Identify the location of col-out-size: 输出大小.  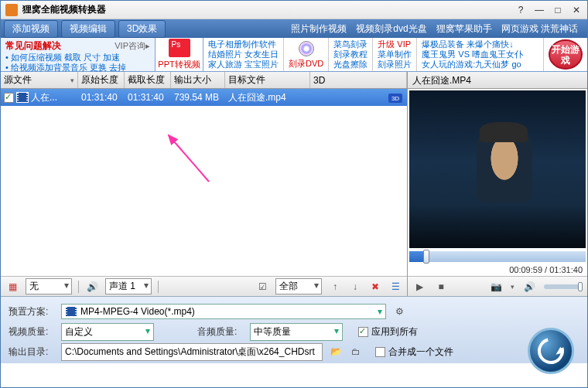
(198, 80).